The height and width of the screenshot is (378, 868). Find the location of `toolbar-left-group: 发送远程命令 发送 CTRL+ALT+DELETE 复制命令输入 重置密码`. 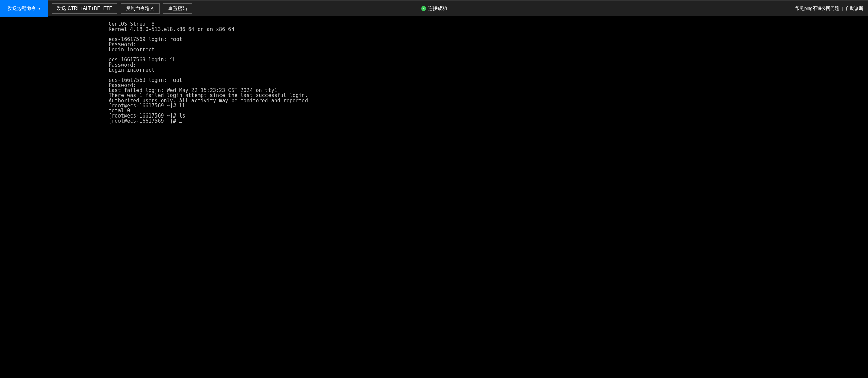

toolbar-left-group: 发送远程命令 发送 CTRL+ALT+DELETE 复制命令输入 重置密码 is located at coordinates (96, 8).